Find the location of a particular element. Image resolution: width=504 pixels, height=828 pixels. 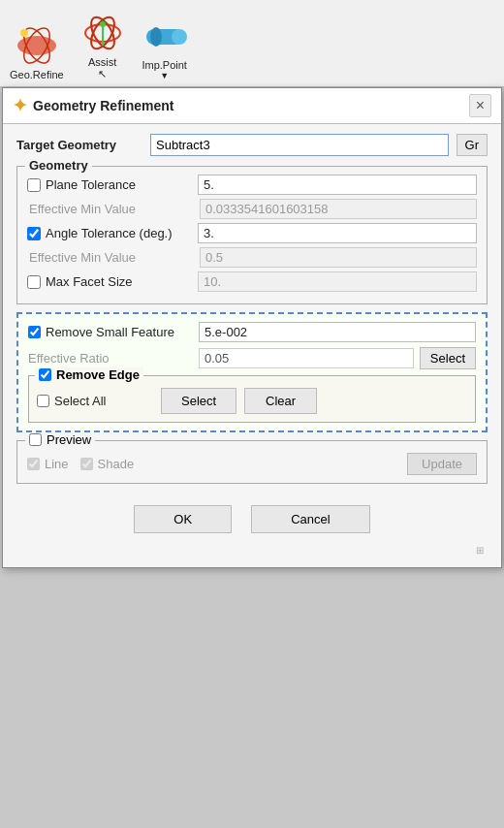

close-button: × is located at coordinates (481, 106).